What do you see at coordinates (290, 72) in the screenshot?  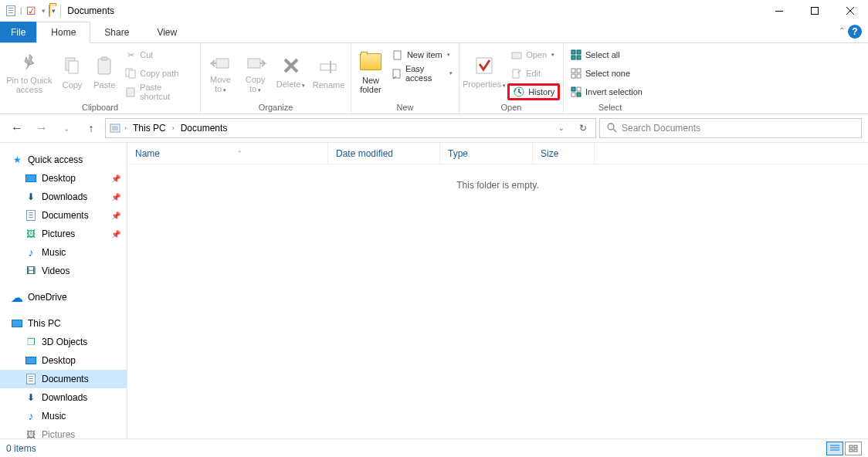 I see `delete-button: Delete▾` at bounding box center [290, 72].